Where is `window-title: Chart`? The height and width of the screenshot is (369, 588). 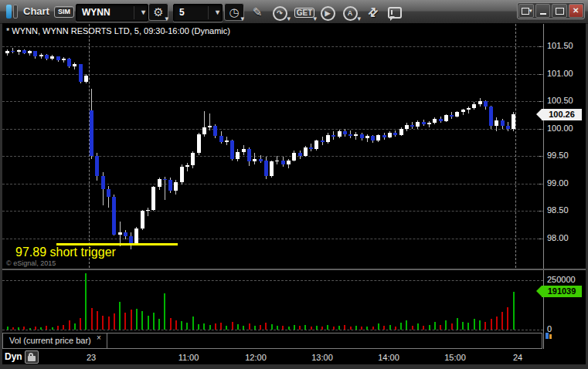
window-title: Chart is located at coordinates (36, 12).